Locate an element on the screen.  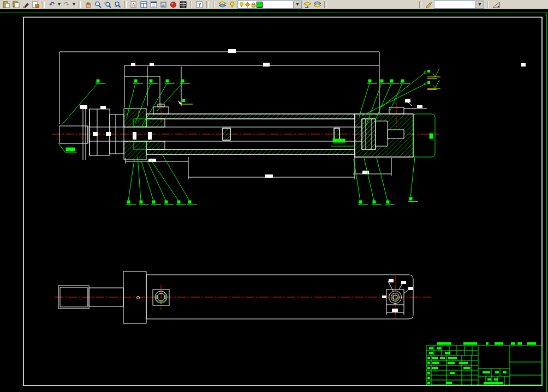
title-block-texts is located at coordinates (467, 366).